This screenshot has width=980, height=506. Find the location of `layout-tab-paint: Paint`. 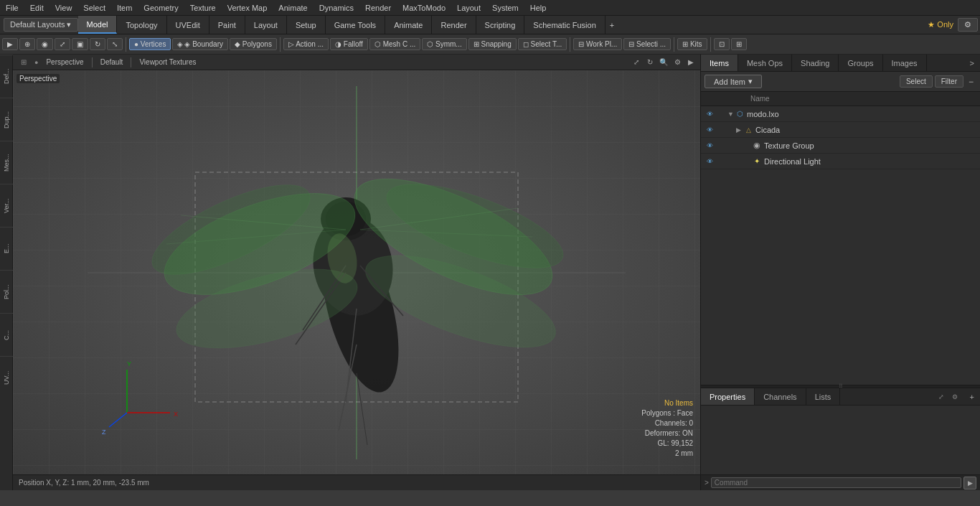

layout-tab-paint: Paint is located at coordinates (227, 24).